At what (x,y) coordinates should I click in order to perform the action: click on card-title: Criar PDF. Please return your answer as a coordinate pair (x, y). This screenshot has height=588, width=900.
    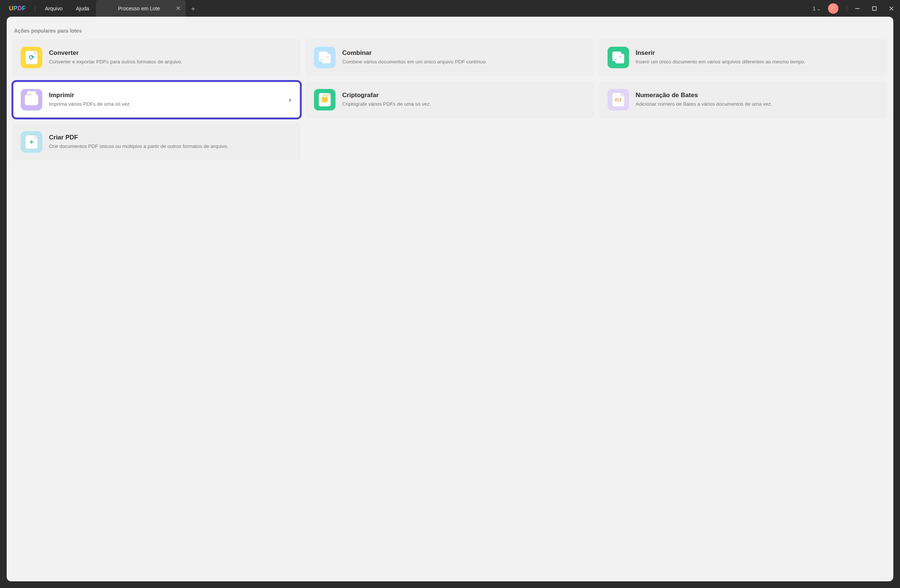
    Looking at the image, I should click on (171, 138).